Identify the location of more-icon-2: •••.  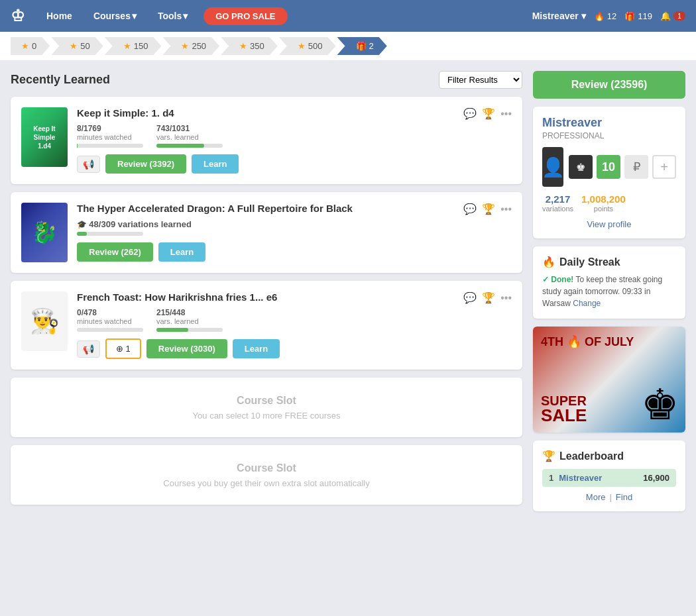
(506, 209).